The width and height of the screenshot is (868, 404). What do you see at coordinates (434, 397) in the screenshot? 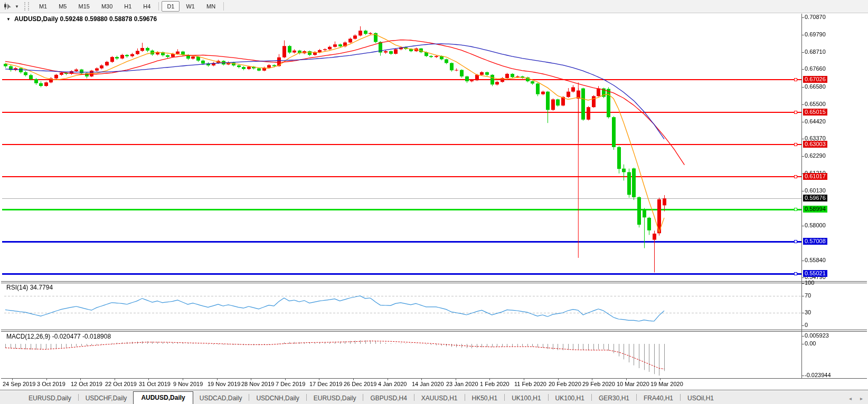
I see `symbol-tabbar: EURUSD,DailyUSDCHF,DailyAUDUSD,DailyUSDC…` at bounding box center [434, 397].